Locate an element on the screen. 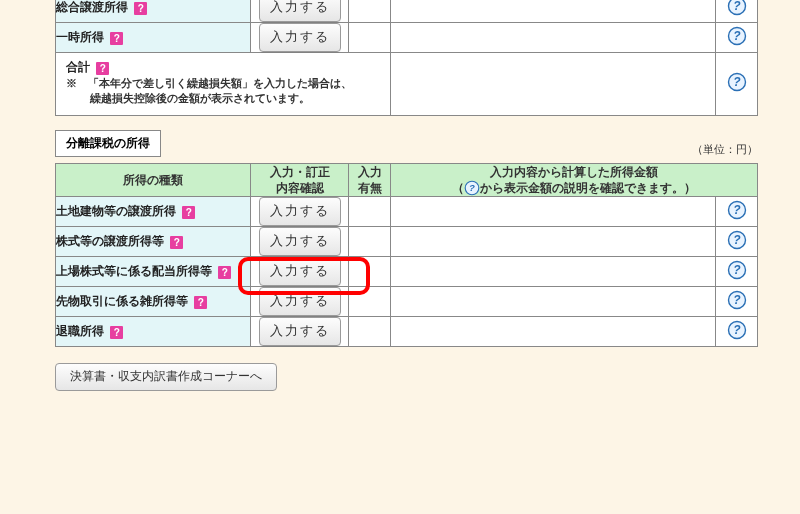  header-amount: 入力内容から計算した所得金額 （?から表示金額の説明を確認できます。） is located at coordinates (574, 180).